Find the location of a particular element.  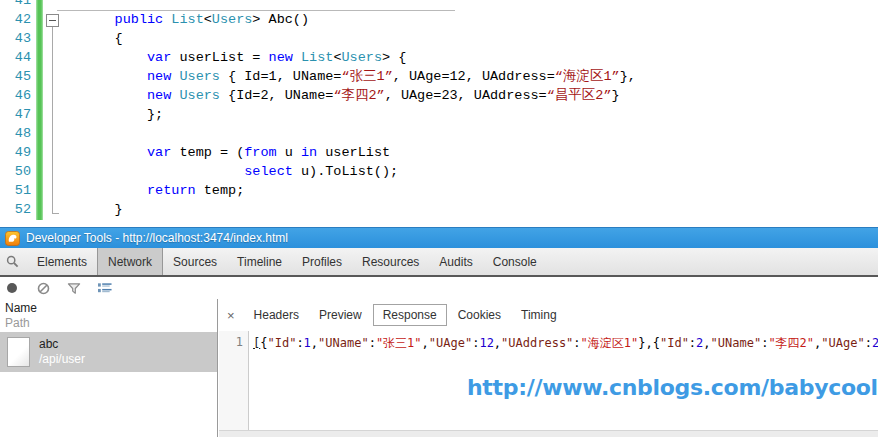

file-icon is located at coordinates (18, 352).